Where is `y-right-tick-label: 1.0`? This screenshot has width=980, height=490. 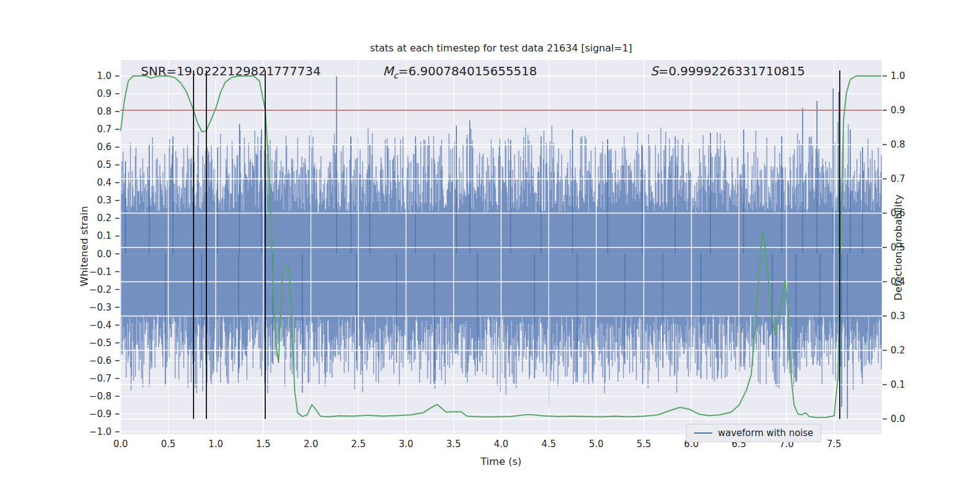
y-right-tick-label: 1.0 is located at coordinates (898, 76).